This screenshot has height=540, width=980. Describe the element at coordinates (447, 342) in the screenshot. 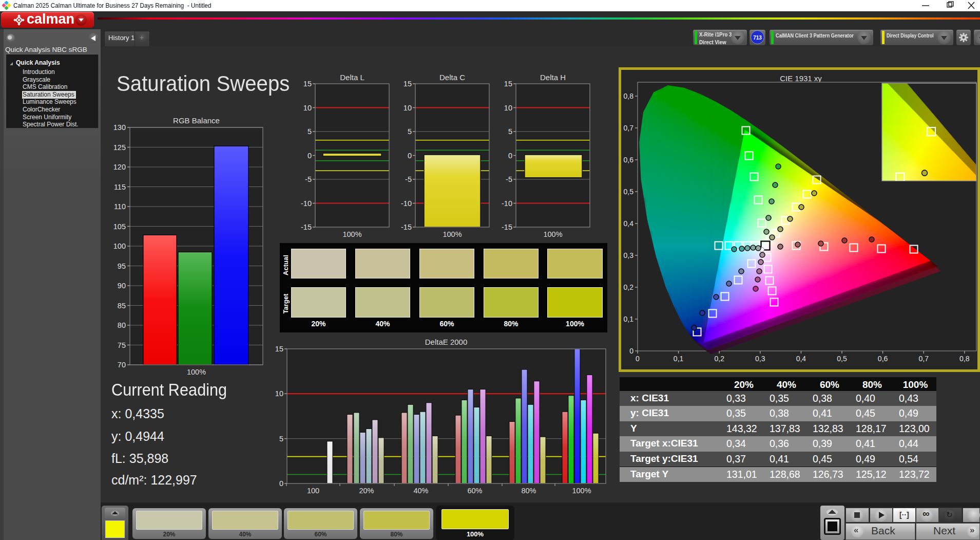

I see `svg-text: DeltaE 2000` at that location.